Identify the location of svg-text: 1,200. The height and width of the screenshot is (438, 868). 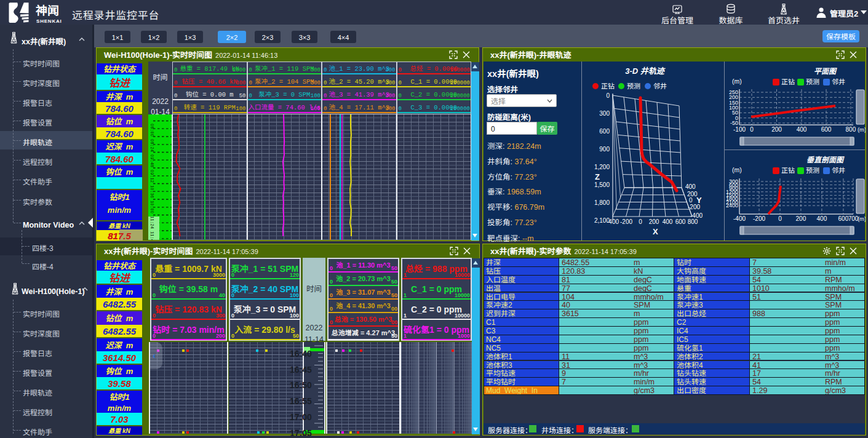
(602, 166).